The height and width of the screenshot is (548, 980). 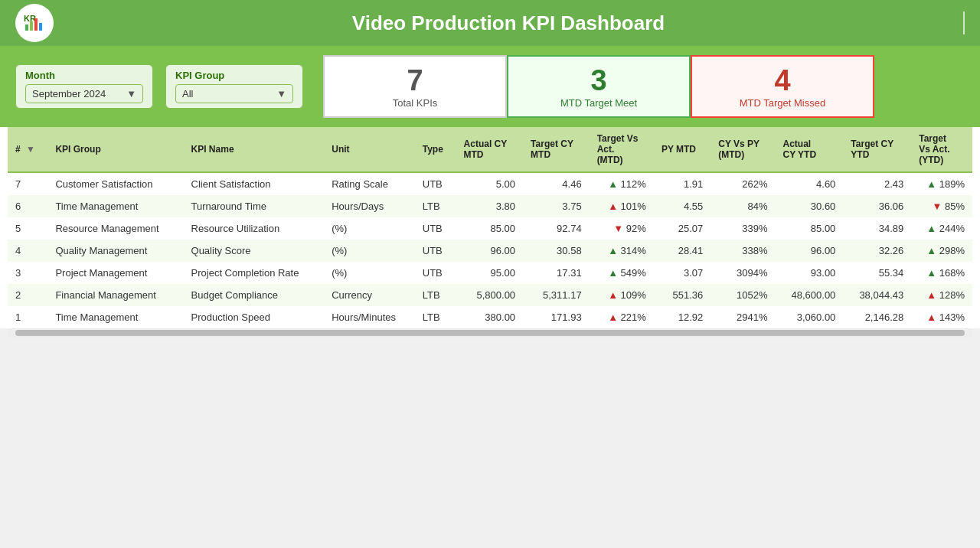 What do you see at coordinates (622, 272) in the screenshot?
I see `cell-target-vs-act-mtd: ▲ 549%` at bounding box center [622, 272].